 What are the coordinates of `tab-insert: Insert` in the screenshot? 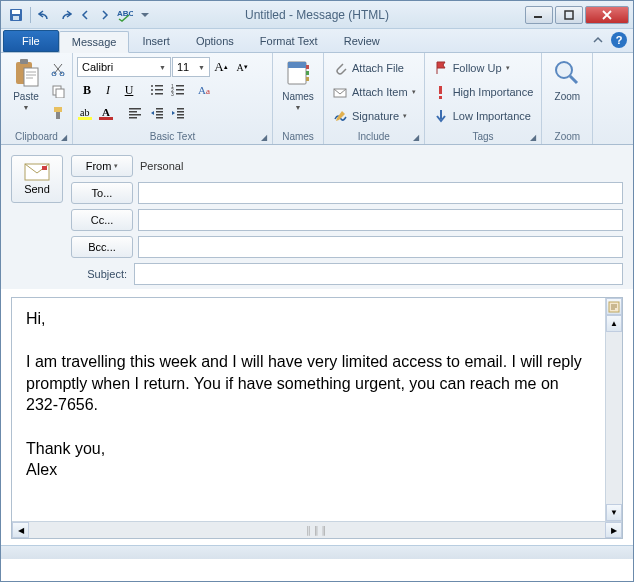 It's located at (156, 41).